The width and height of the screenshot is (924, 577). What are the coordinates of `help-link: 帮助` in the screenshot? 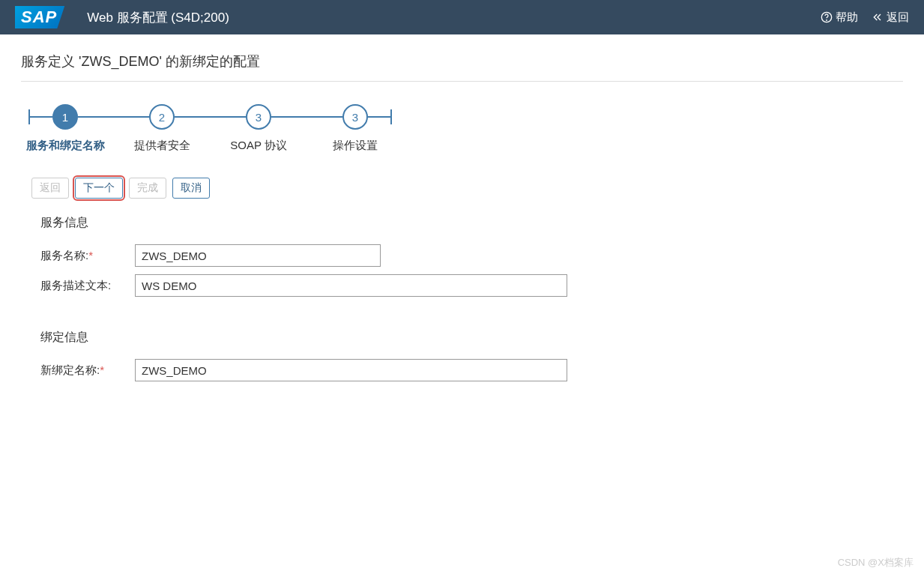 It's located at (839, 18).